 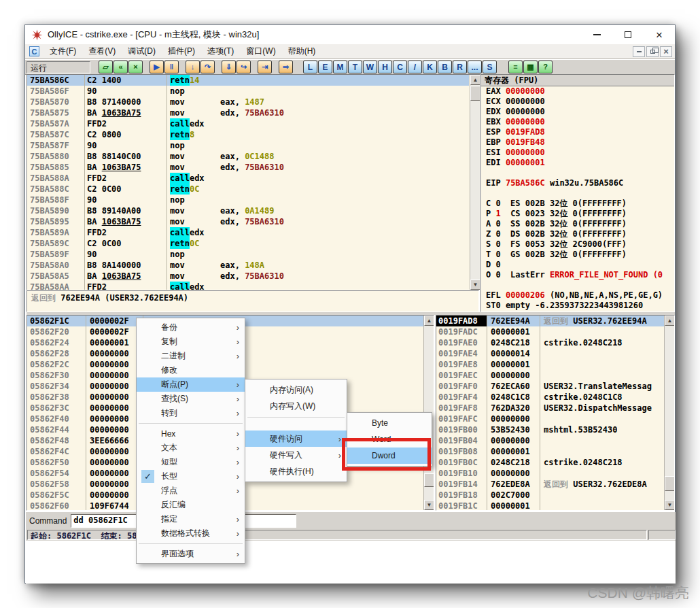 What do you see at coordinates (208, 67) in the screenshot?
I see `step-over-button: ↷` at bounding box center [208, 67].